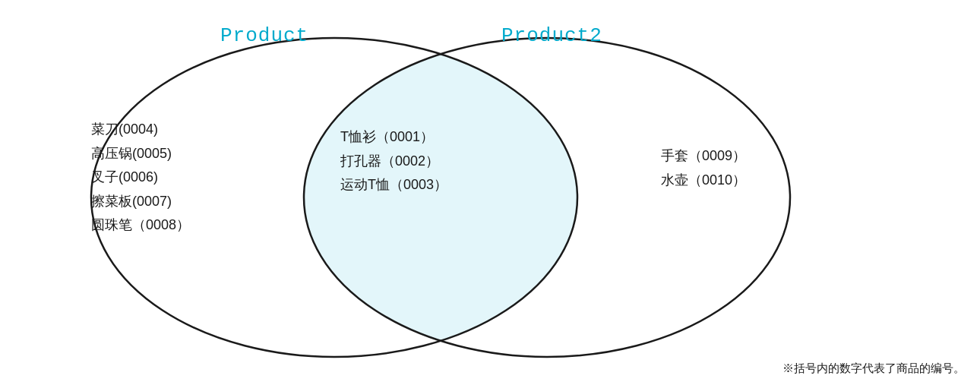 The image size is (980, 385). Describe the element at coordinates (874, 369) in the screenshot. I see `footnote: ※括号内的数字代表了商品的编号。` at that location.